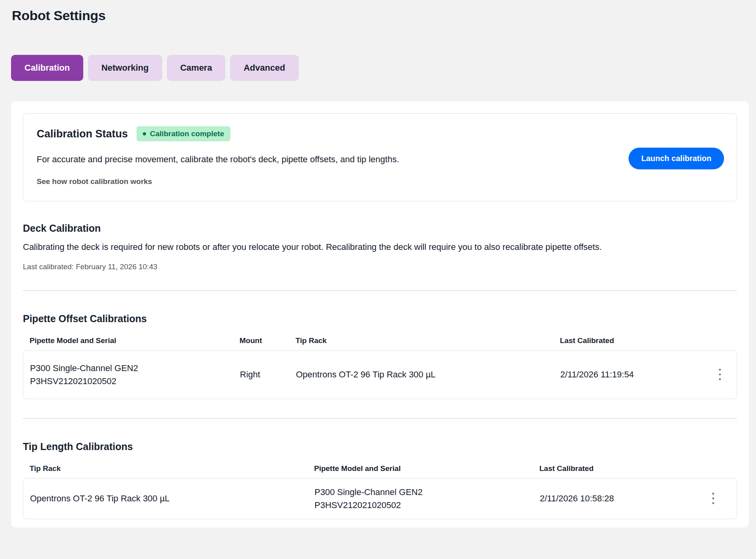  Describe the element at coordinates (283, 159) in the screenshot. I see `calibration-status-description: For accurate and precise movement, calib…` at that location.